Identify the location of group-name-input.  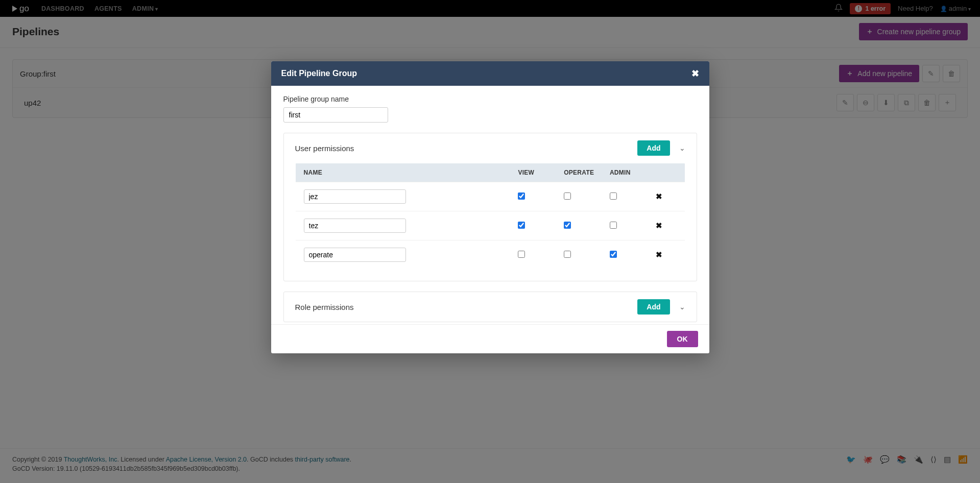
(336, 115).